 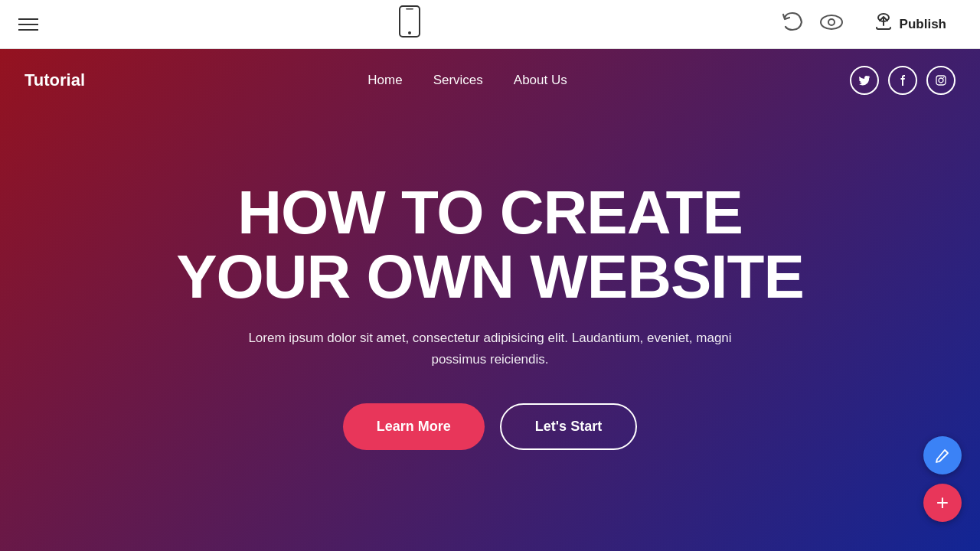 What do you see at coordinates (28, 24) in the screenshot?
I see `toolbar-left` at bounding box center [28, 24].